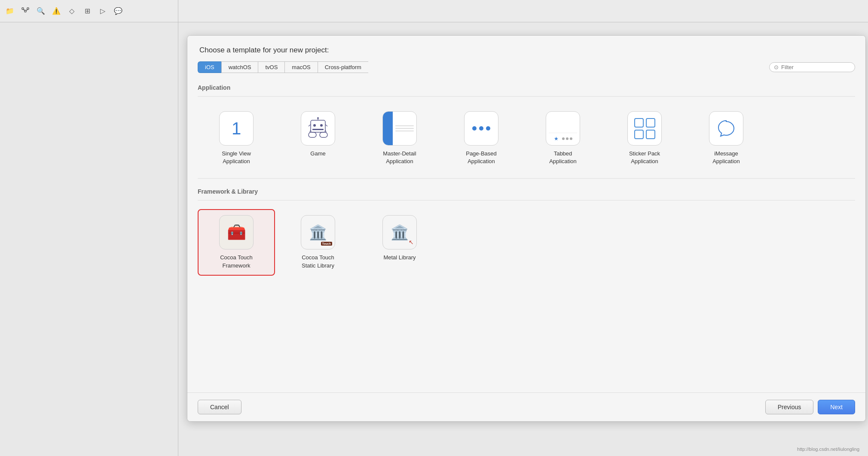 Image resolution: width=868 pixels, height=456 pixels. I want to click on framework-section-header: Framework & Library, so click(526, 192).